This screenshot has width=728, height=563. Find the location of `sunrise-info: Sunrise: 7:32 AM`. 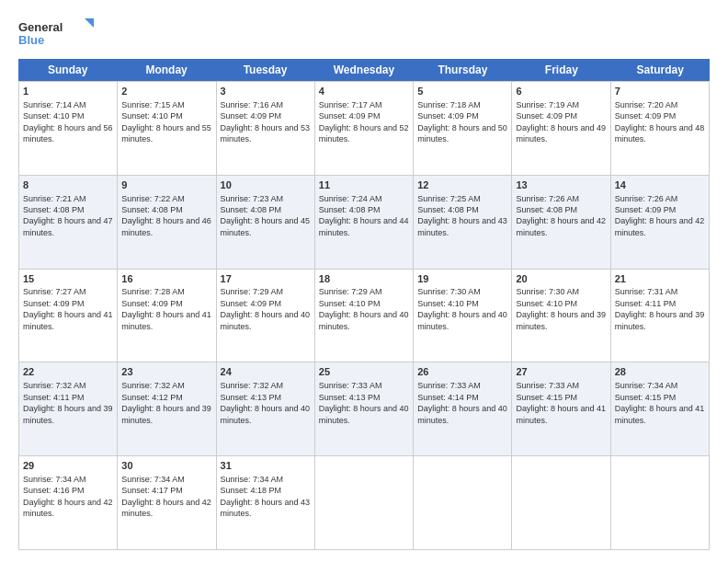

sunrise-info: Sunrise: 7:32 AM is located at coordinates (252, 385).